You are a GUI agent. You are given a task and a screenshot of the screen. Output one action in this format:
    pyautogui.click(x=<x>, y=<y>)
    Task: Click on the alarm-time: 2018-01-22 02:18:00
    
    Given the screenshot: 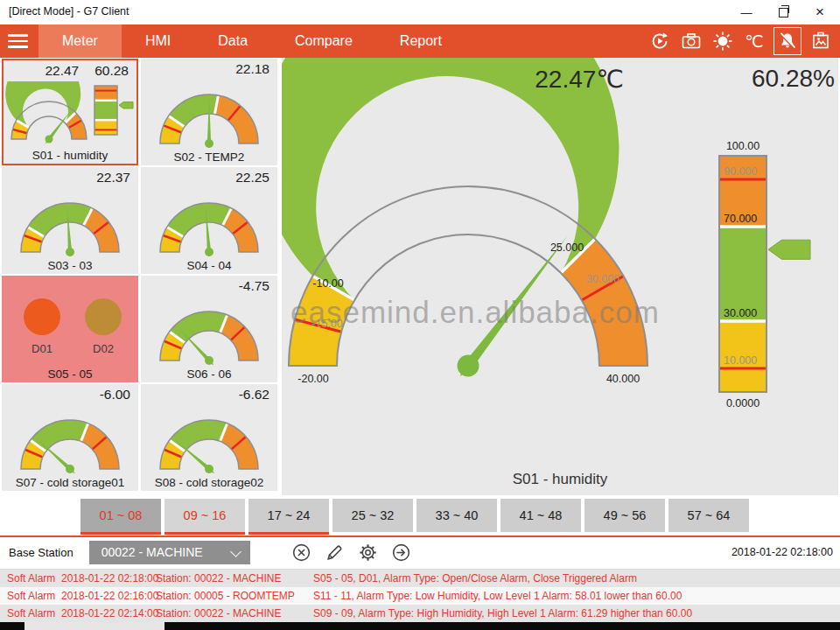 What is the action you would take?
    pyautogui.click(x=108, y=578)
    